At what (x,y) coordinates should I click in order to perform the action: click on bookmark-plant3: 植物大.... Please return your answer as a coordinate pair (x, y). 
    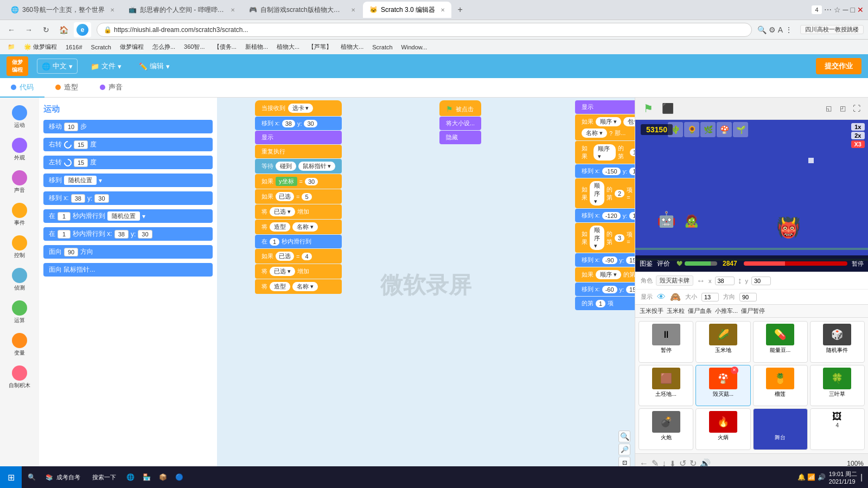
    Looking at the image, I should click on (352, 47).